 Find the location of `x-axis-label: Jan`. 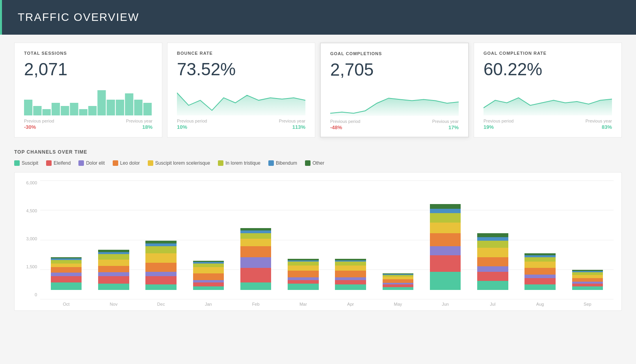

x-axis-label: Jan is located at coordinates (208, 303).